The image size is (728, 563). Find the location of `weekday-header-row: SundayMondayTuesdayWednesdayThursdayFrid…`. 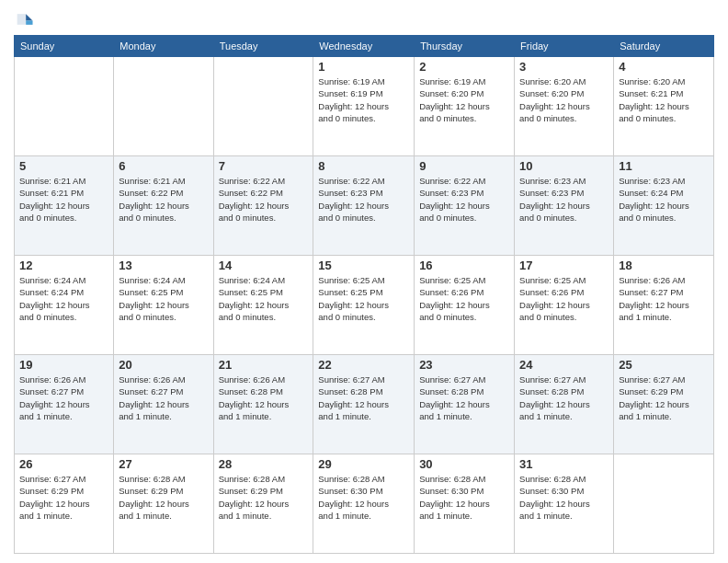

weekday-header-row: SundayMondayTuesdayWednesdayThursdayFrid… is located at coordinates (364, 46).